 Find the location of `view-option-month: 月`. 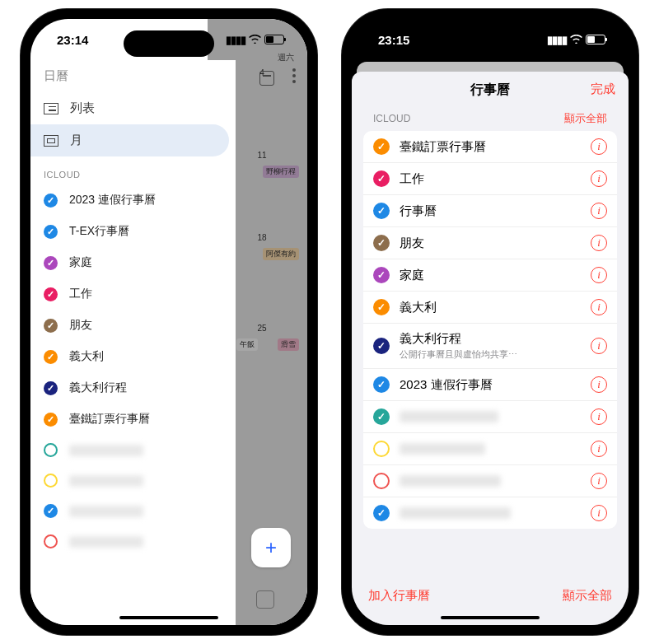

view-option-month: 月 is located at coordinates (130, 140).